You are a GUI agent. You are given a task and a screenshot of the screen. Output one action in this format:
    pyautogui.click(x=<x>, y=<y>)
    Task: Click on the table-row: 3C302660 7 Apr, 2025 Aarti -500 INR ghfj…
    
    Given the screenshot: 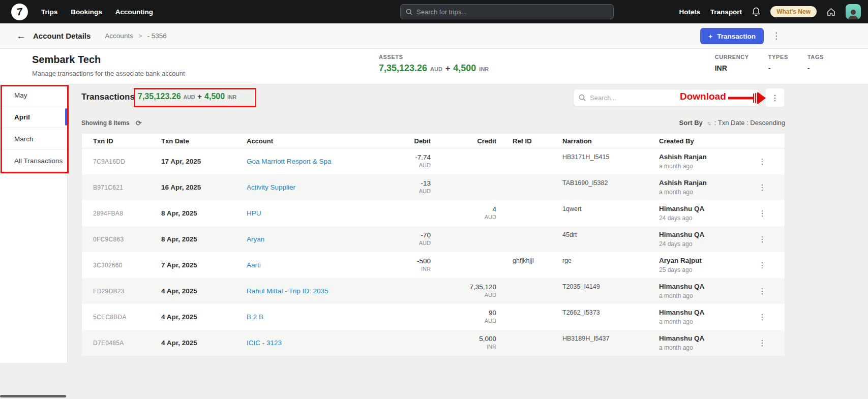 What is the action you would take?
    pyautogui.click(x=433, y=265)
    